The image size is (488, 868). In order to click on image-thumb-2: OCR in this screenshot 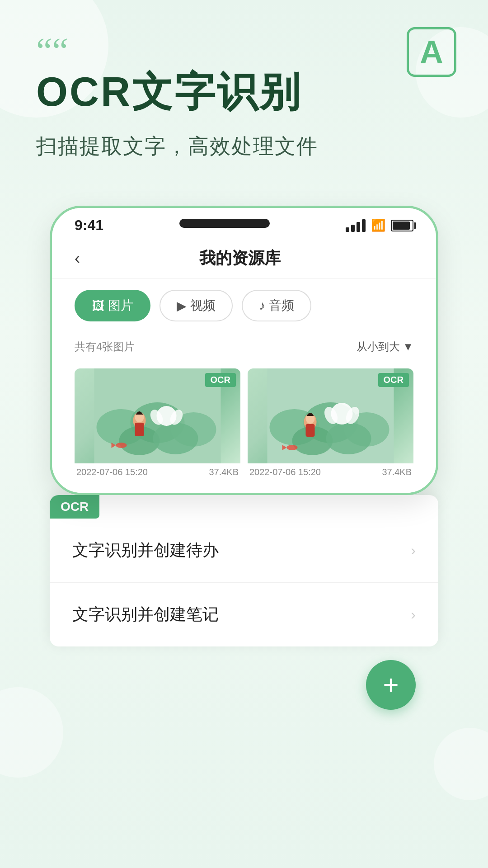, I will do `click(331, 416)`.